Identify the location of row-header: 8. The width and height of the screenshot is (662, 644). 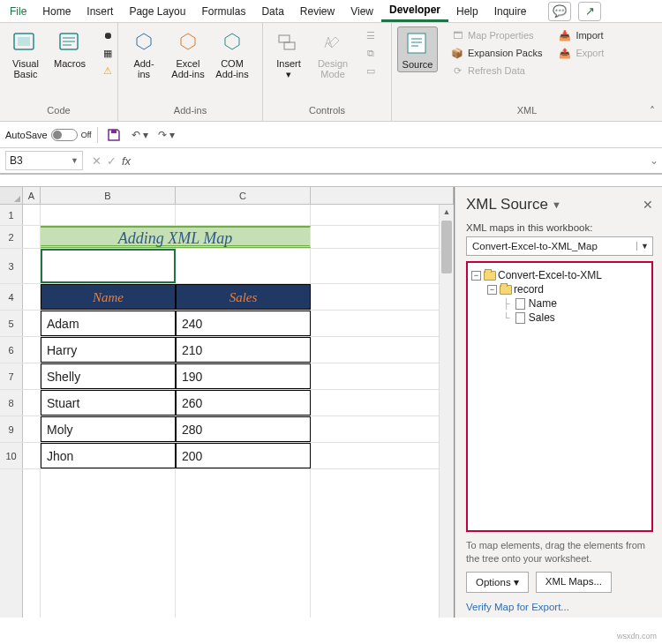
(11, 402).